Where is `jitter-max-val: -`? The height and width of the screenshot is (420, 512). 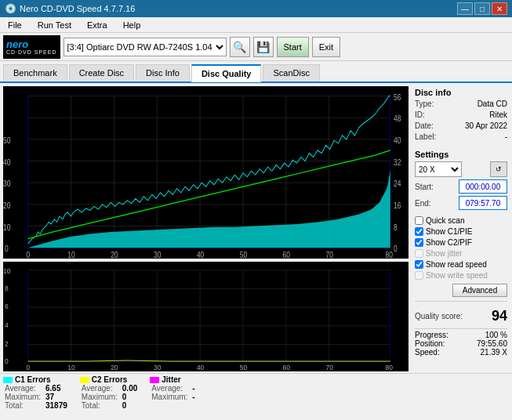 jitter-max-val: - is located at coordinates (193, 396).